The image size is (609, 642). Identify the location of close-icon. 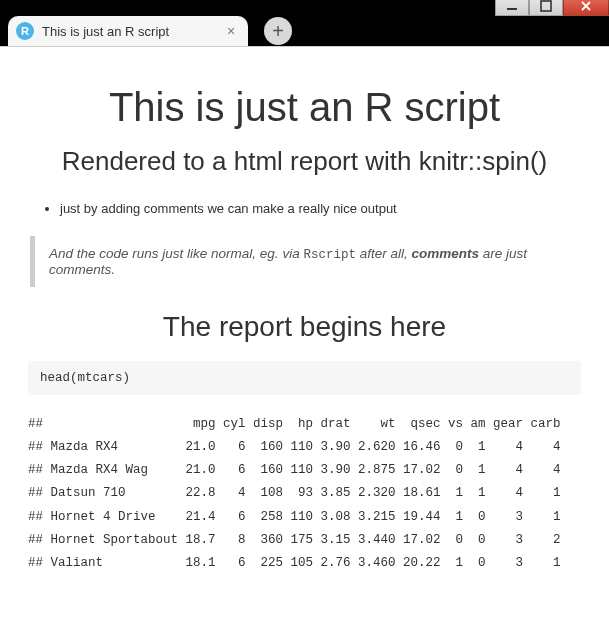
(586, 6).